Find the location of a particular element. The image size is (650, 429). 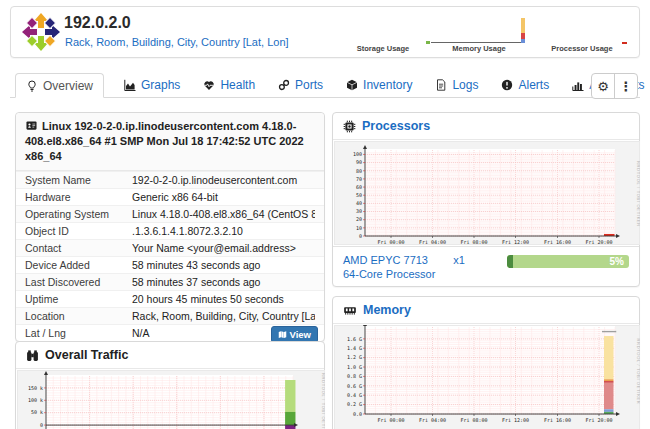

microchip-icon is located at coordinates (350, 126).